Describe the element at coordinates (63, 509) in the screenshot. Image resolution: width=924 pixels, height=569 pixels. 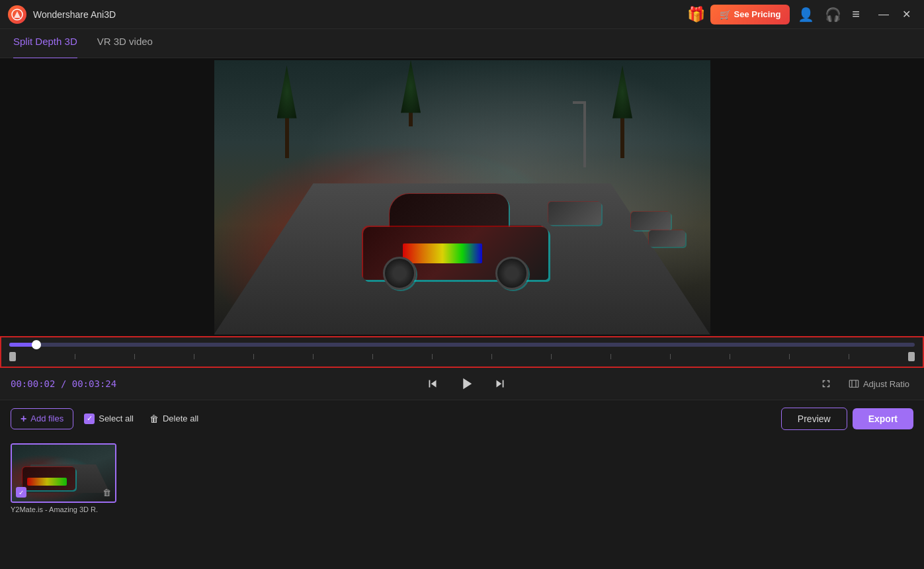
I see `thumbnail-label: Y2Mate.is - Amazing 3D R.` at that location.